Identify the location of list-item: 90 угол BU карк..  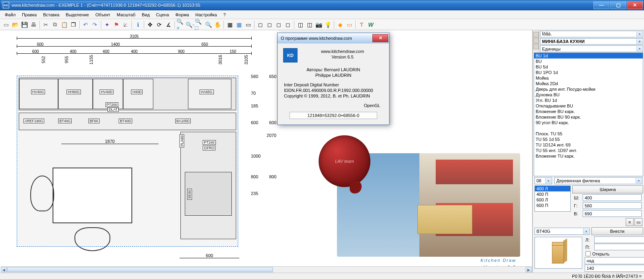
(589, 123).